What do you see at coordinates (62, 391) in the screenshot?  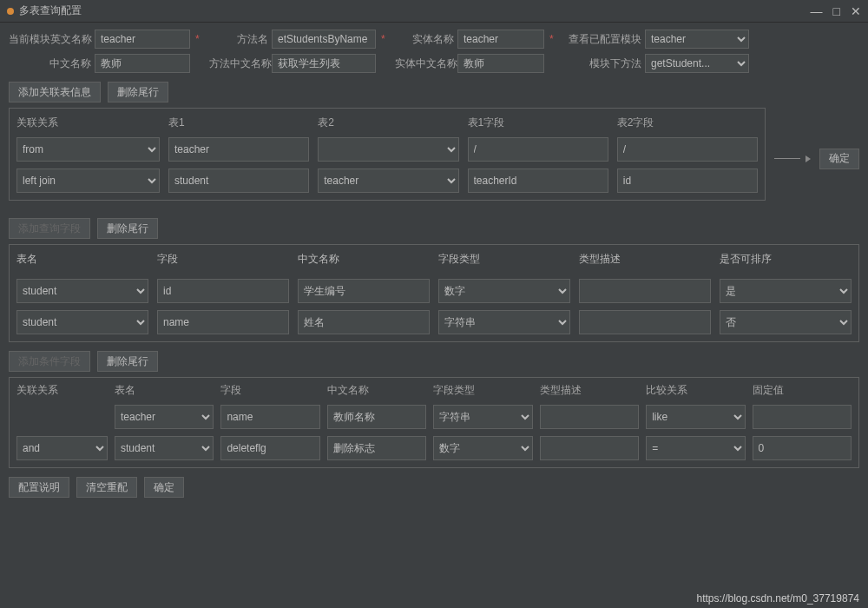 I see `cond-header-rel: 关联关系` at bounding box center [62, 391].